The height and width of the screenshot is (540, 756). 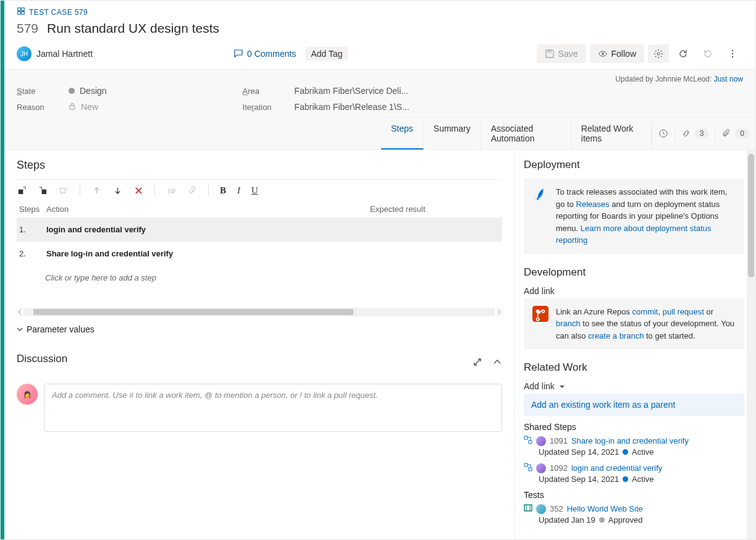 What do you see at coordinates (561, 54) in the screenshot?
I see `save-button: Save` at bounding box center [561, 54].